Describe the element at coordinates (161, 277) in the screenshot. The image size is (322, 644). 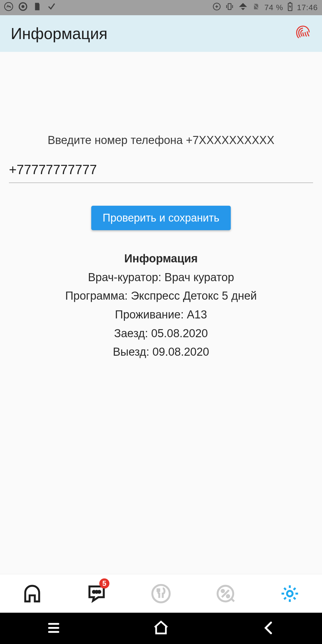
I see `info-doctor: Врач-куратор: Врач куратор` at that location.